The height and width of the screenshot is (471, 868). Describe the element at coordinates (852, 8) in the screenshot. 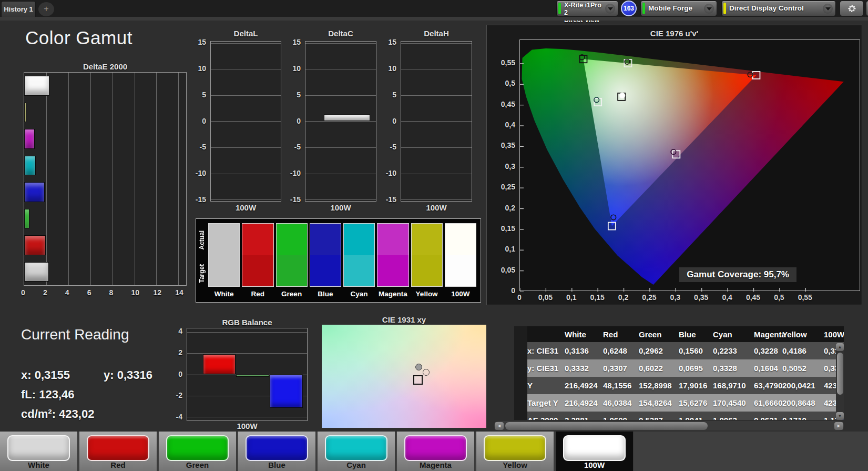

I see `settings-button` at that location.